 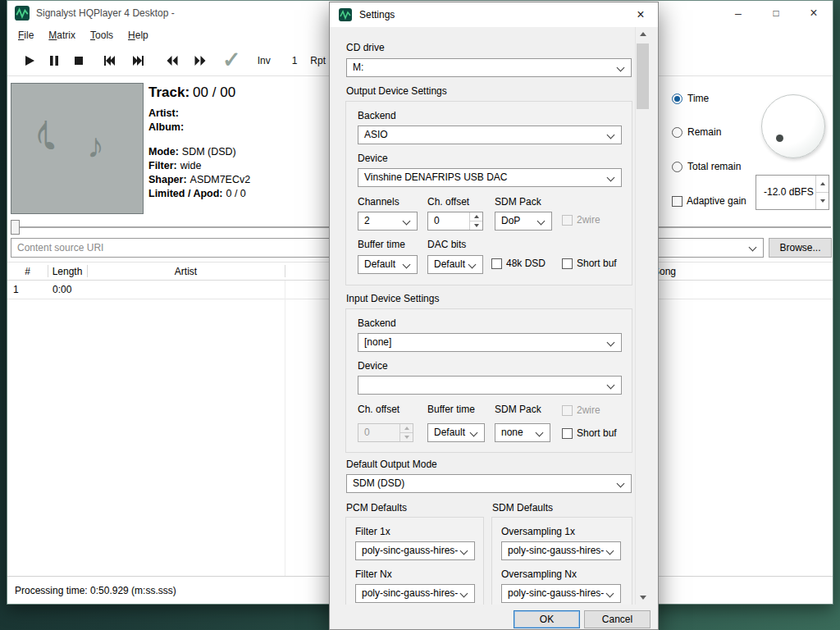 What do you see at coordinates (231, 61) in the screenshot?
I see `status-check-icon: ✓` at bounding box center [231, 61].